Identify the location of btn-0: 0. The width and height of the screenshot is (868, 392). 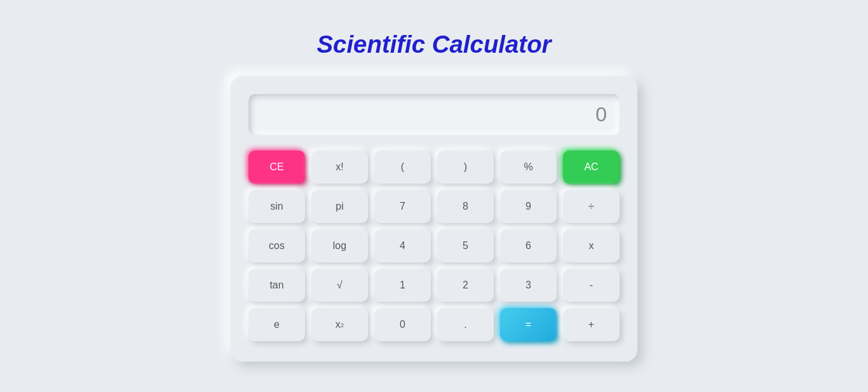
(403, 325).